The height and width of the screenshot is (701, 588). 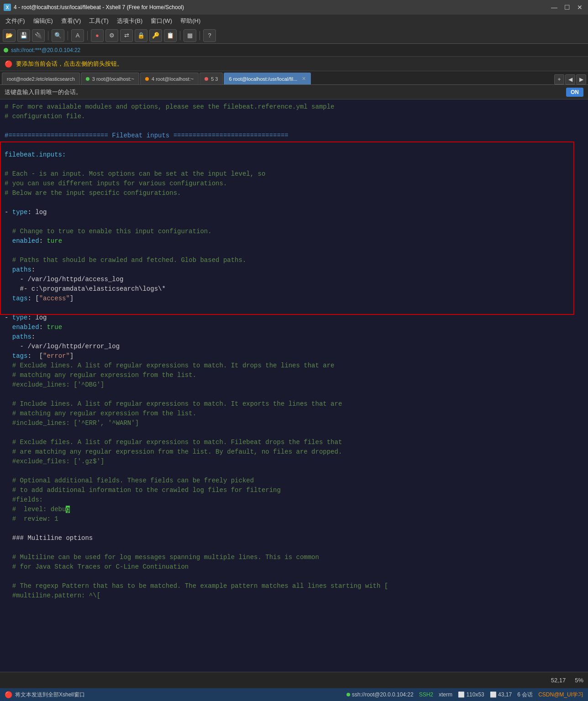 What do you see at coordinates (43, 21) in the screenshot?
I see `menu-edit: 编辑(E)` at bounding box center [43, 21].